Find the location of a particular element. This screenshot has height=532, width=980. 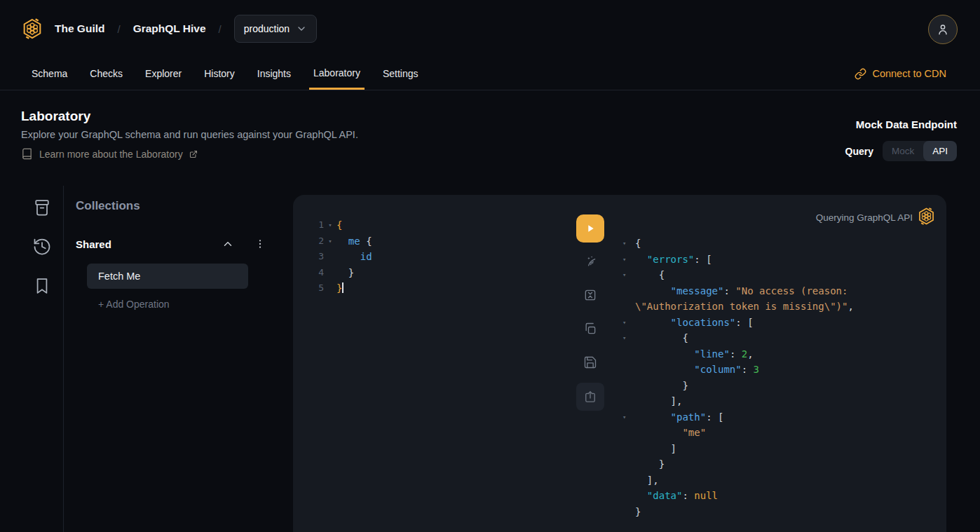

prettify-icon is located at coordinates (590, 261).